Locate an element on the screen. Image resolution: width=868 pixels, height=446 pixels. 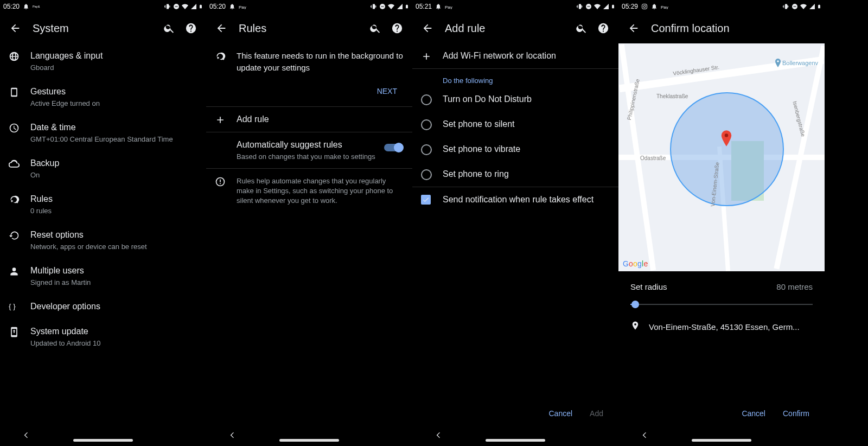
reset-icon is located at coordinates (20, 235).